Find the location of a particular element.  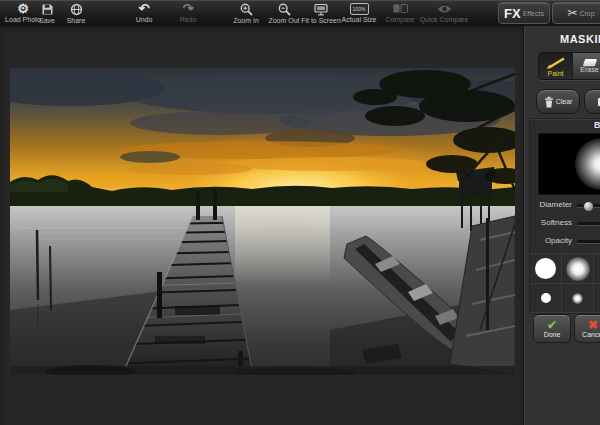

brush-settings-group: BRUSH Diameter Softness Opacity is located at coordinates (564, 216).